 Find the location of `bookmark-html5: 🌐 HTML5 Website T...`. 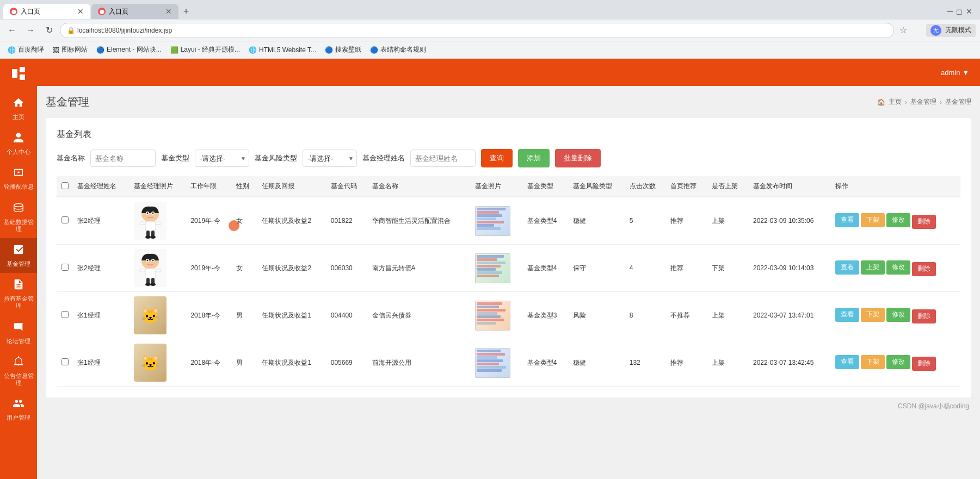

bookmark-html5: 🌐 HTML5 Website T... is located at coordinates (282, 50).